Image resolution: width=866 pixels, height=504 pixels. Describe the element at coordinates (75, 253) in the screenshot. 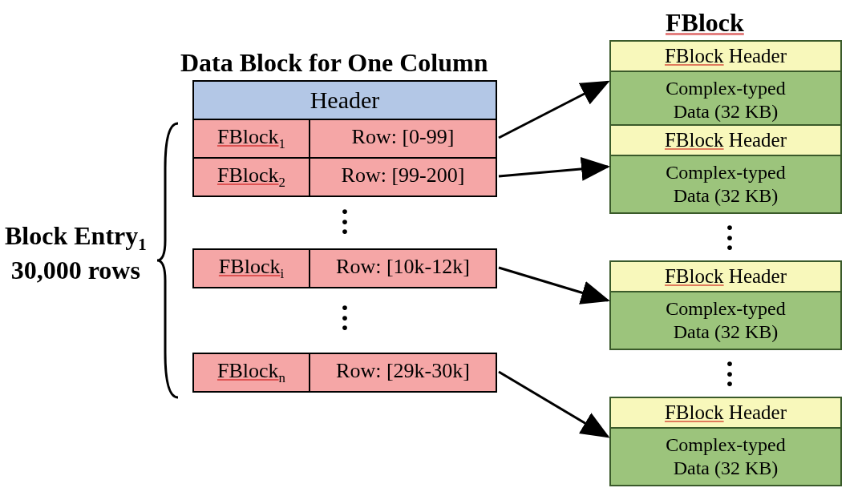

I see `block-entry-label: Block Entry1 30,000 rows` at that location.